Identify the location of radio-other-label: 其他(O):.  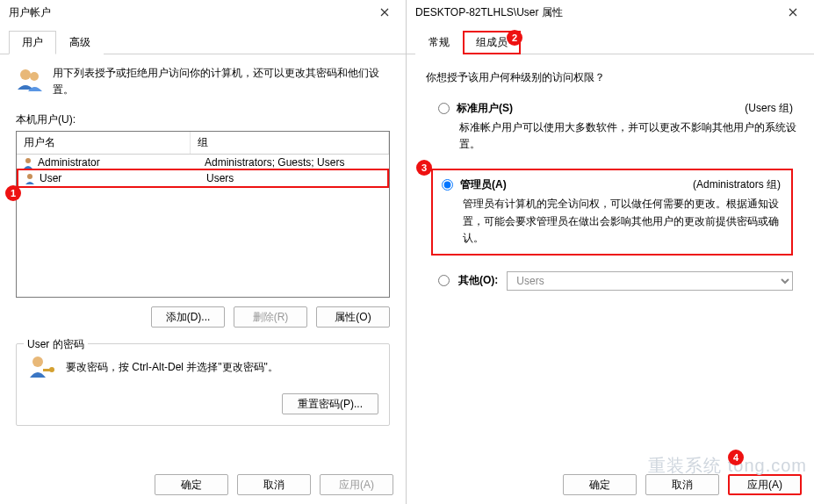
(478, 281).